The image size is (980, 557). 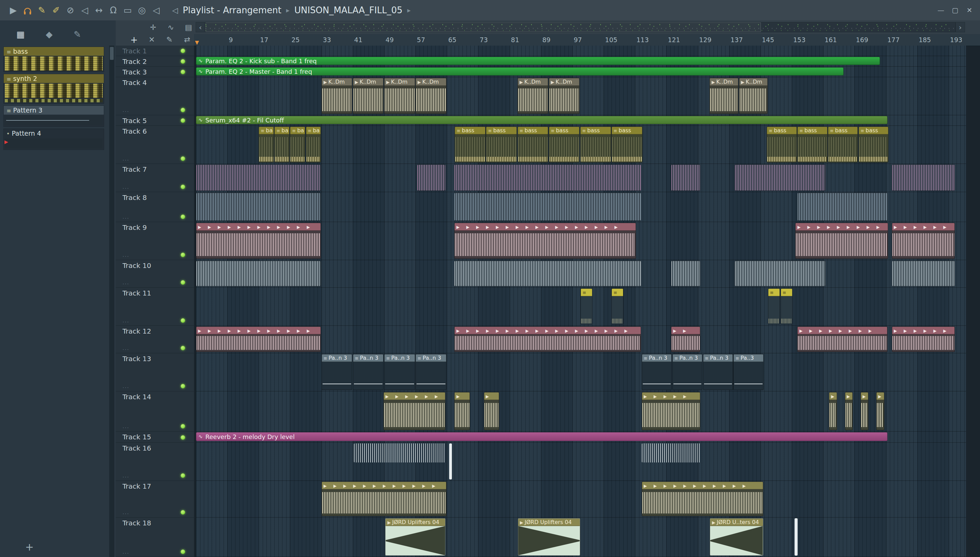 I want to click on zoom-icon: ◎, so click(x=142, y=10).